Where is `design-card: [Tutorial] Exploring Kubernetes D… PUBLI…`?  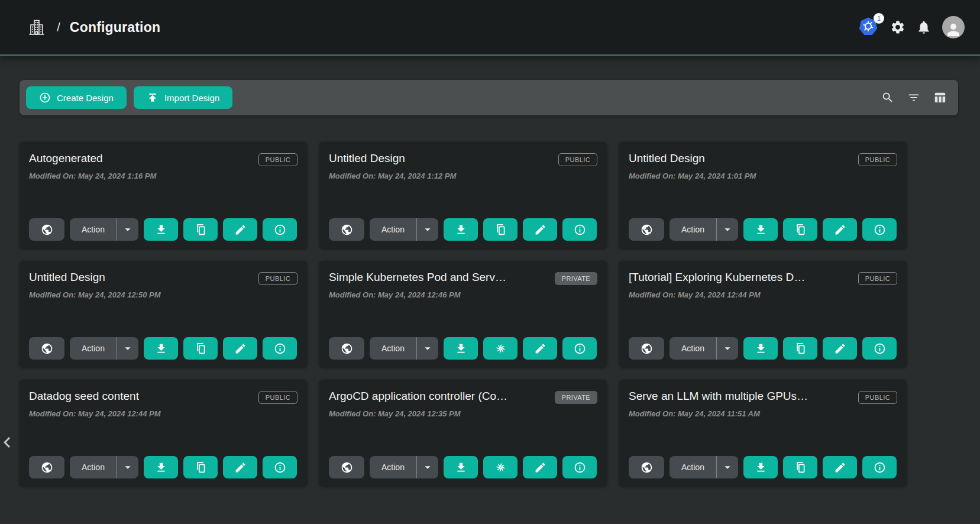 design-card: [Tutorial] Exploring Kubernetes D… PUBLI… is located at coordinates (763, 314).